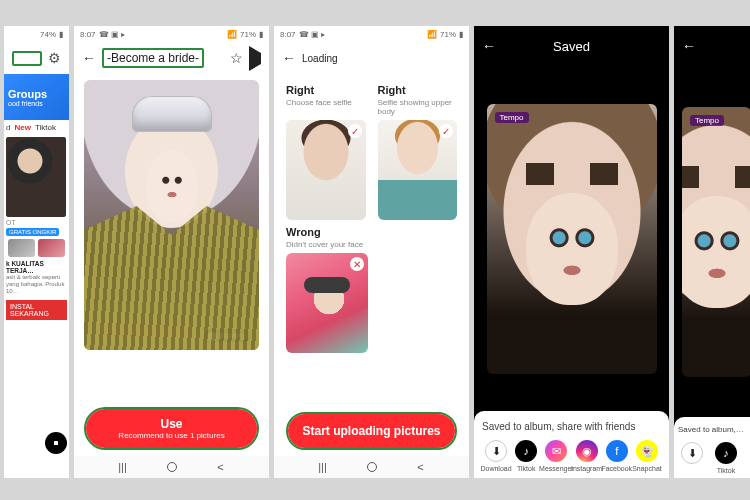 The height and width of the screenshot is (500, 750). I want to click on sample-wrong: ✕, so click(327, 303).